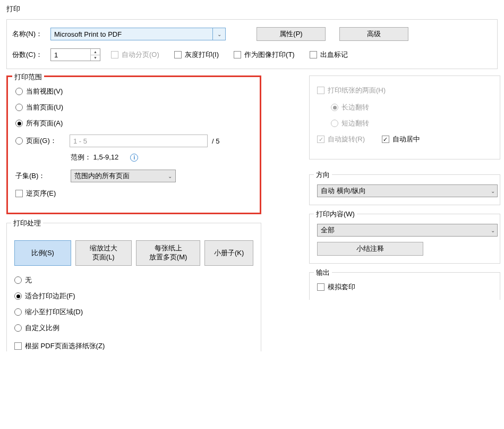 The image size is (504, 429). What do you see at coordinates (134, 107) in the screenshot?
I see `radio-current-page: 当前页面(U)` at bounding box center [134, 107].